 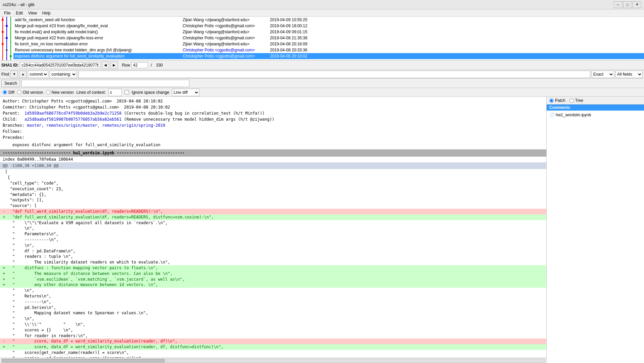 I want to click on diff-radio, so click(x=5, y=92).